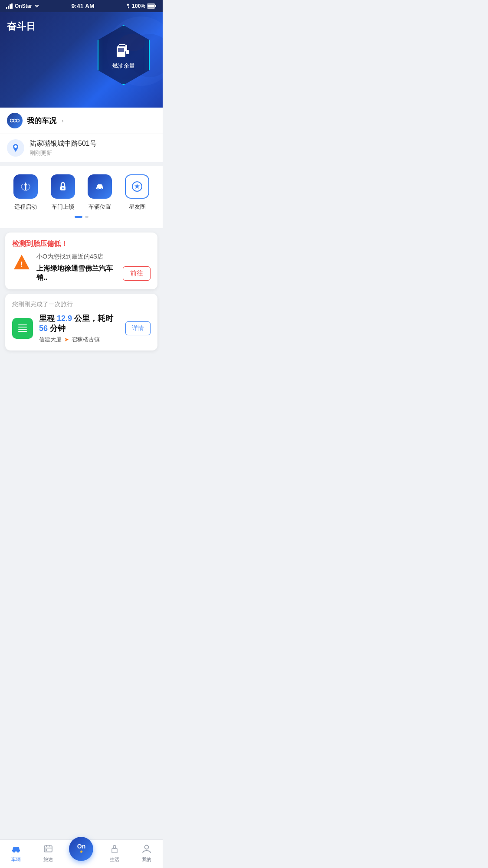 The height and width of the screenshot is (868, 488). What do you see at coordinates (82, 261) in the screenshot?
I see `alert-card: 检测到胎压偏低！ ! 小O为您找到最近的4S店 上海绿地徐通雪佛兰汽车销.. 前…` at bounding box center [82, 261].